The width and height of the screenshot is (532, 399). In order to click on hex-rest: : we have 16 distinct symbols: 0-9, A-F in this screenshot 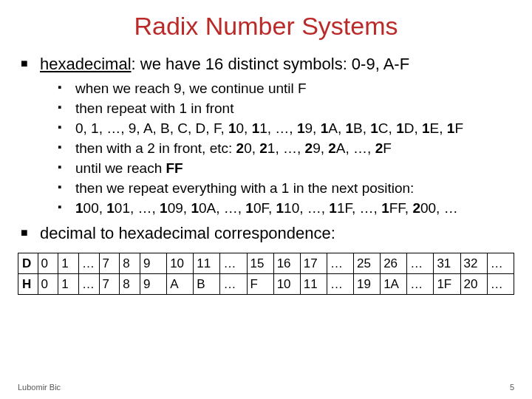, I will do `click(270, 64)`.